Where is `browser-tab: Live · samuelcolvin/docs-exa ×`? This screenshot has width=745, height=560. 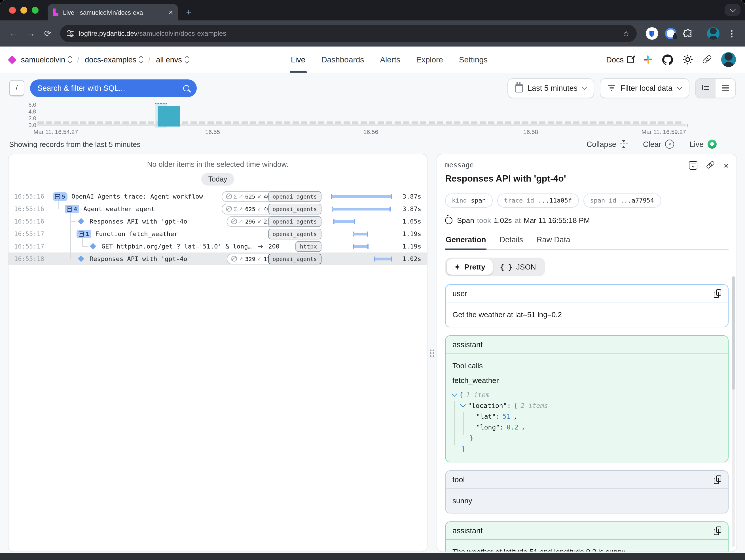 browser-tab: Live · samuelcolvin/docs-exa × is located at coordinates (113, 12).